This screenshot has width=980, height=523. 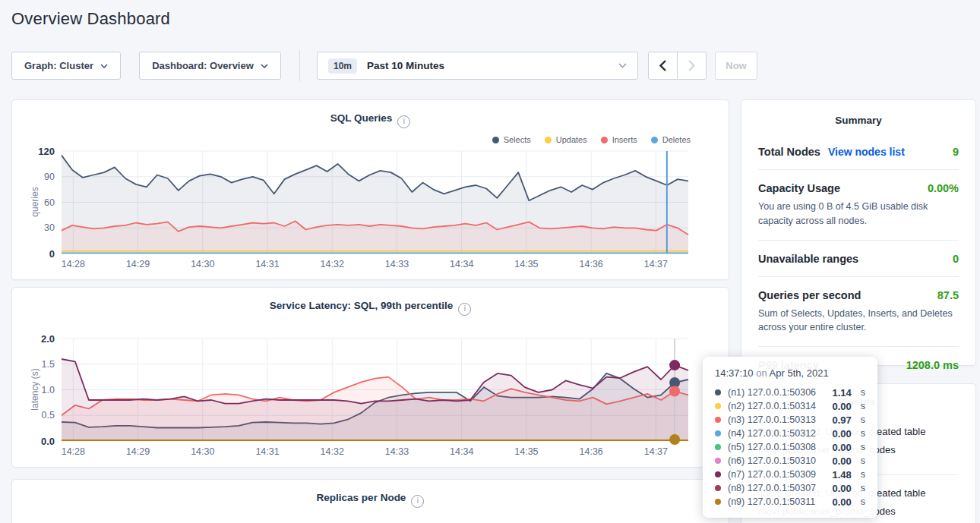 What do you see at coordinates (299, 65) in the screenshot?
I see `toolbar-divider` at bounding box center [299, 65].